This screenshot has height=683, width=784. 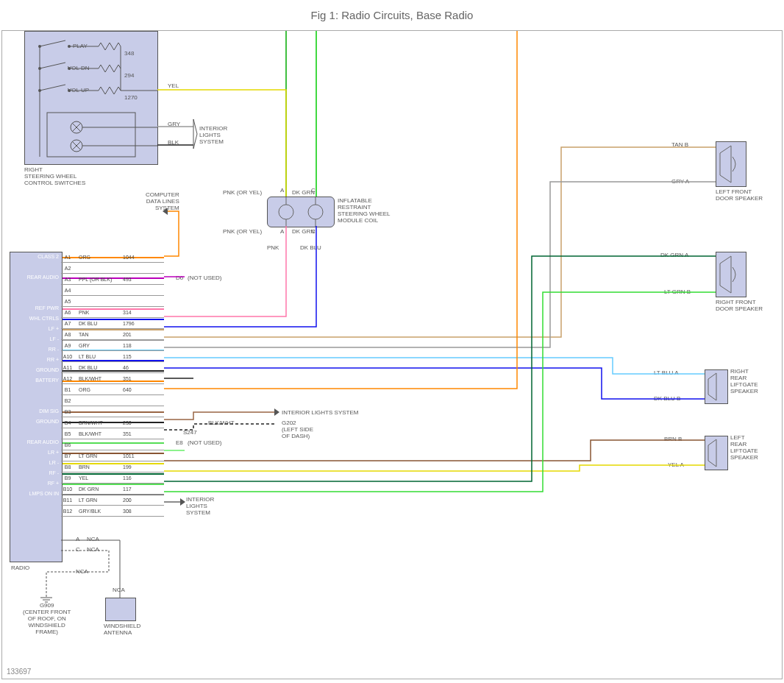 What do you see at coordinates (392, 15) in the screenshot?
I see `figure-title: Fig 1: Radio Circuits, Base Radio` at bounding box center [392, 15].